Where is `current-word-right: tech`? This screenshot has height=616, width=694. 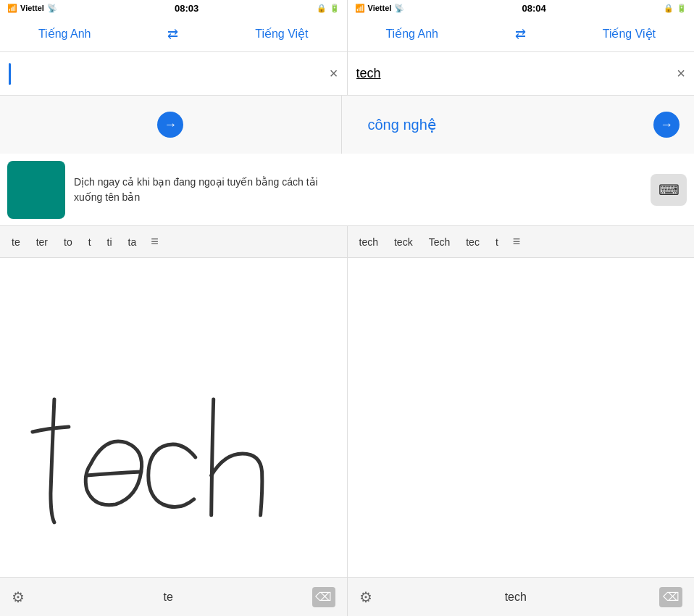
current-word-right: tech is located at coordinates (516, 597).